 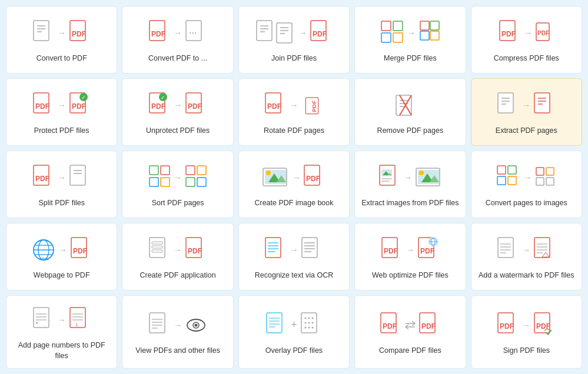 What do you see at coordinates (178, 33) in the screenshot?
I see `card-icon-convert-pdf-to: PDF → ···` at bounding box center [178, 33].